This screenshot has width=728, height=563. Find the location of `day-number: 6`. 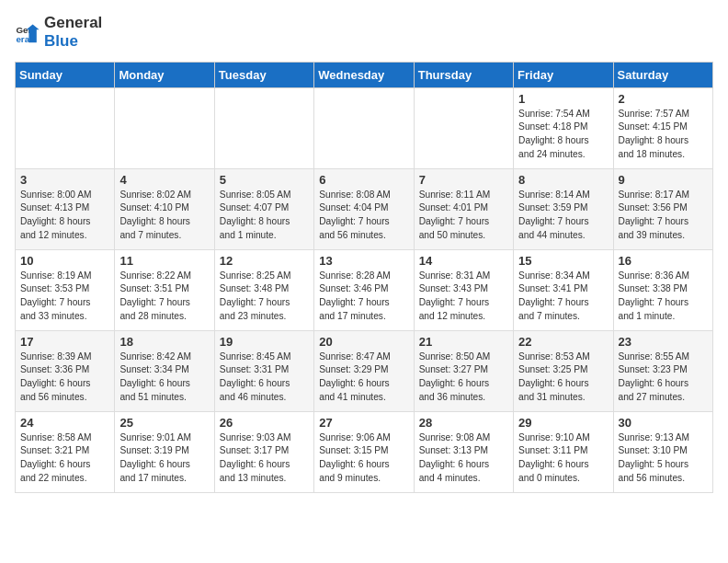

day-number: 6 is located at coordinates (364, 180).